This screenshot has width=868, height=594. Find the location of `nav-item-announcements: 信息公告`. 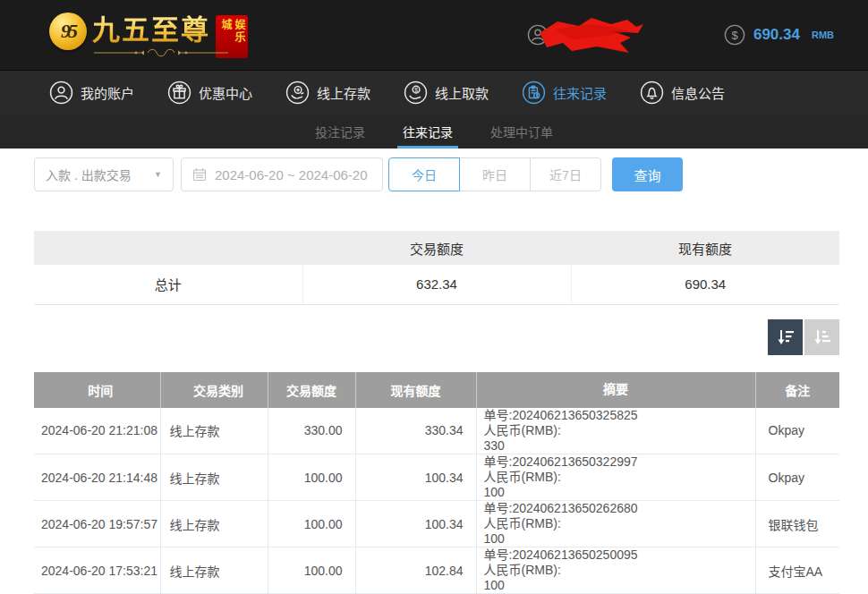

nav-item-announcements: 信息公告 is located at coordinates (682, 93).